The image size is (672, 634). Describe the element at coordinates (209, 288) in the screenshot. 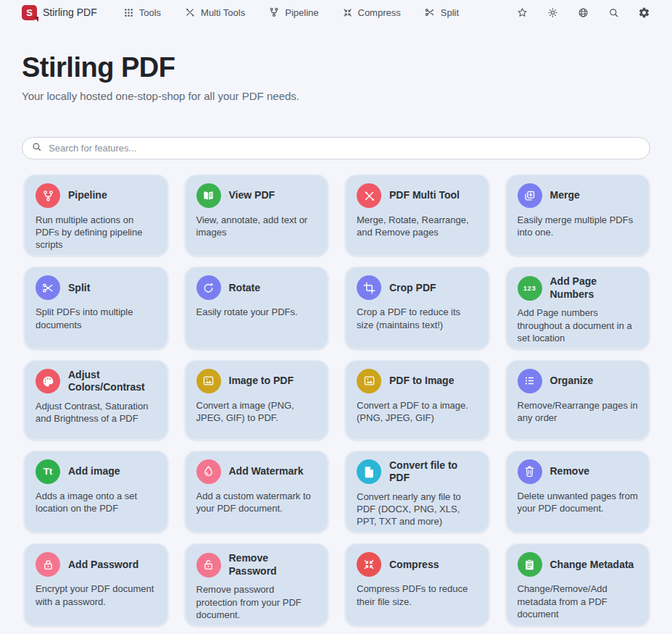

I see `rotate-icon` at that location.